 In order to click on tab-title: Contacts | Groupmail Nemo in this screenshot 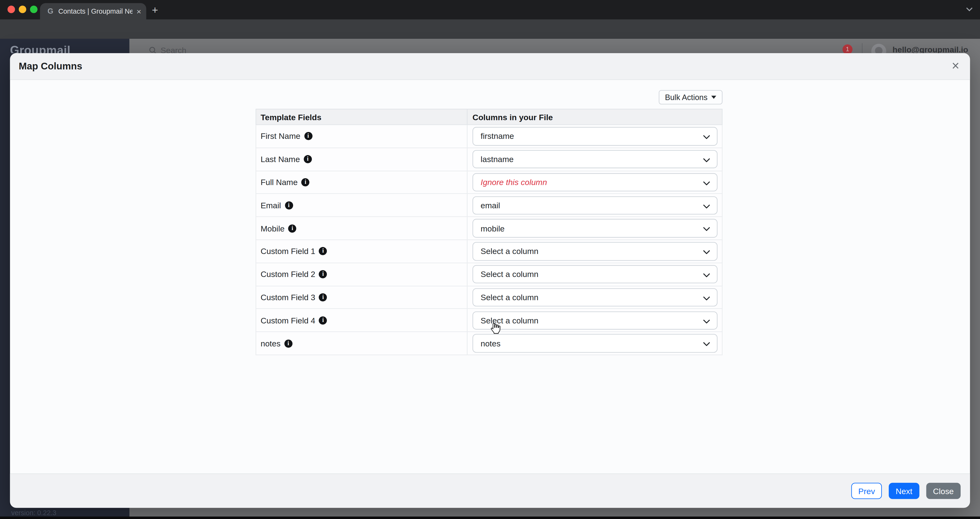, I will do `click(95, 11)`.